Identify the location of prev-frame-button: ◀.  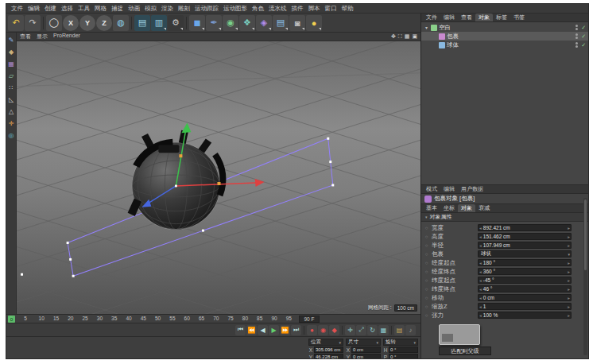
(262, 331).